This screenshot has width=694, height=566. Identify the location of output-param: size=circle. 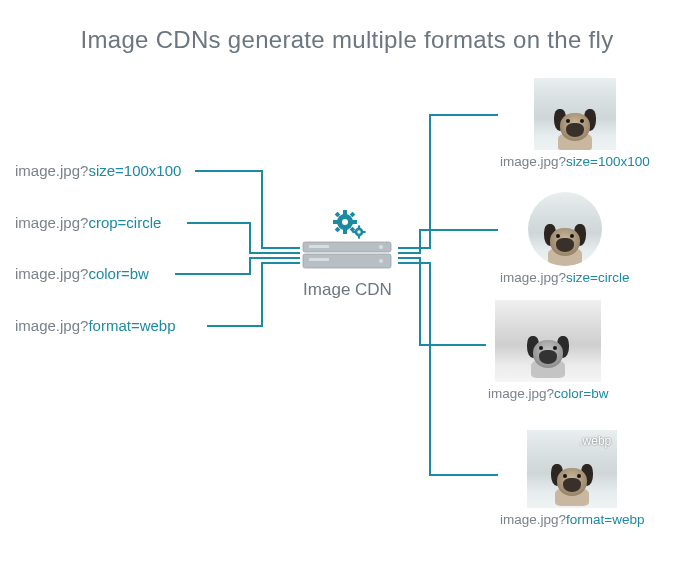
(598, 278).